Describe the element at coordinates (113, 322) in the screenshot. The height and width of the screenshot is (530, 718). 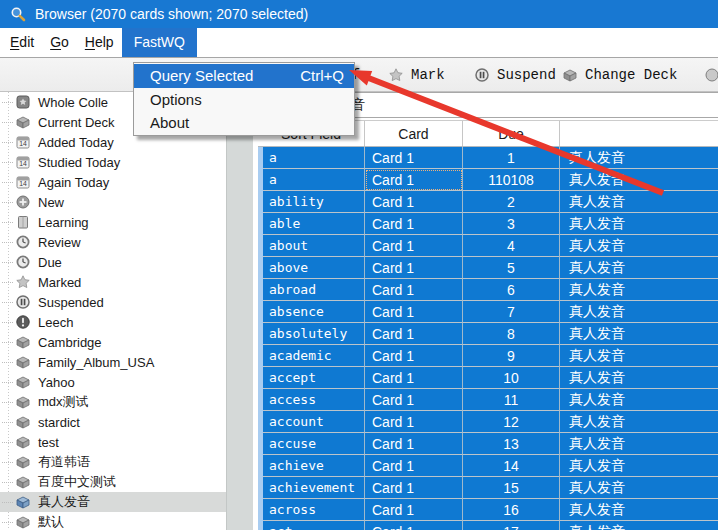
I see `sidebar-item-leech: Leech` at that location.